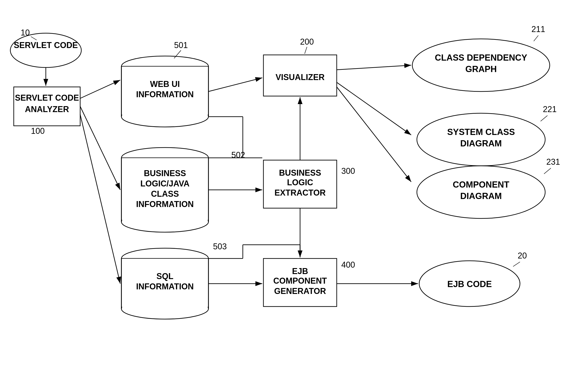  I want to click on ble-label-3: EXTRACTOR, so click(300, 193).